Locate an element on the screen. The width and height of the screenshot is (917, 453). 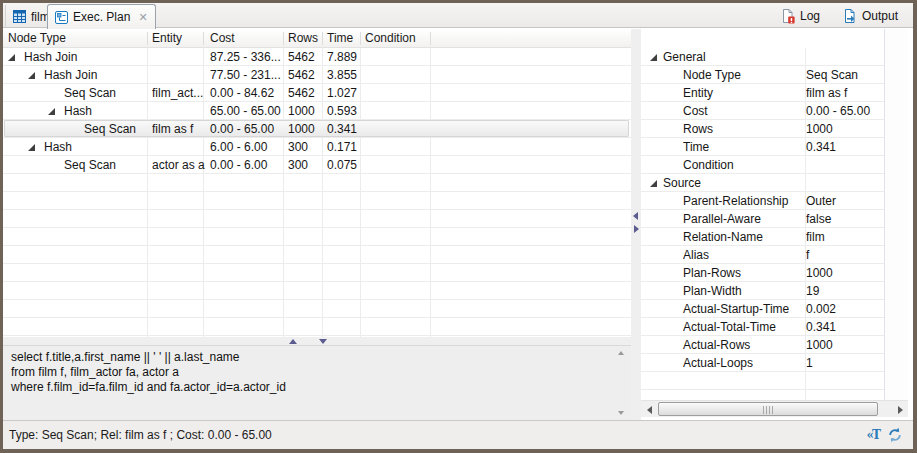
collapse-right-icon is located at coordinates (636, 229).